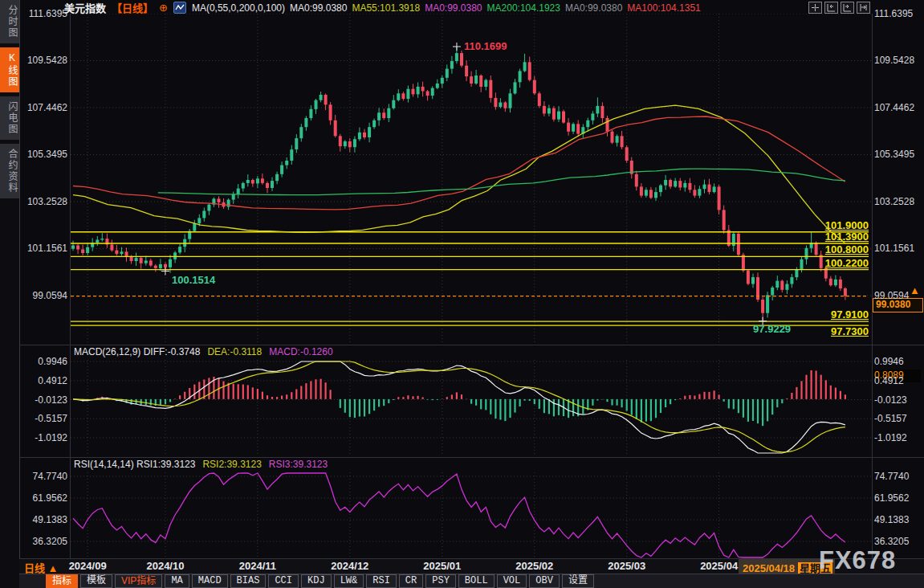 The image size is (924, 588). I want to click on rsi-header-item: RSI3:39.3123, so click(299, 464).